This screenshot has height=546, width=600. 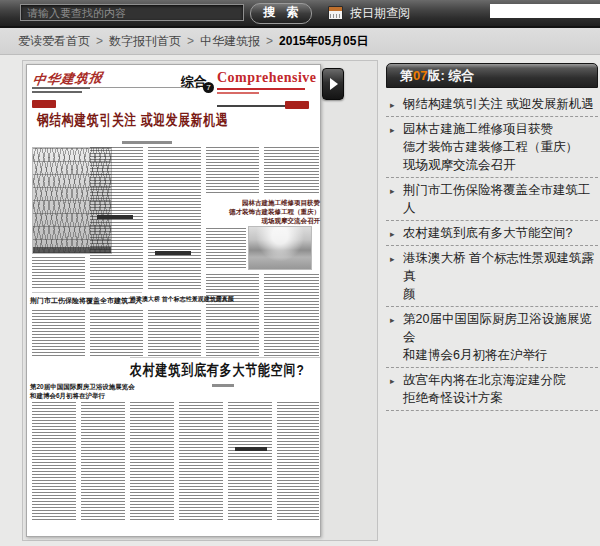 I want to click on browse-by-date: 按日期查阅, so click(x=369, y=13).